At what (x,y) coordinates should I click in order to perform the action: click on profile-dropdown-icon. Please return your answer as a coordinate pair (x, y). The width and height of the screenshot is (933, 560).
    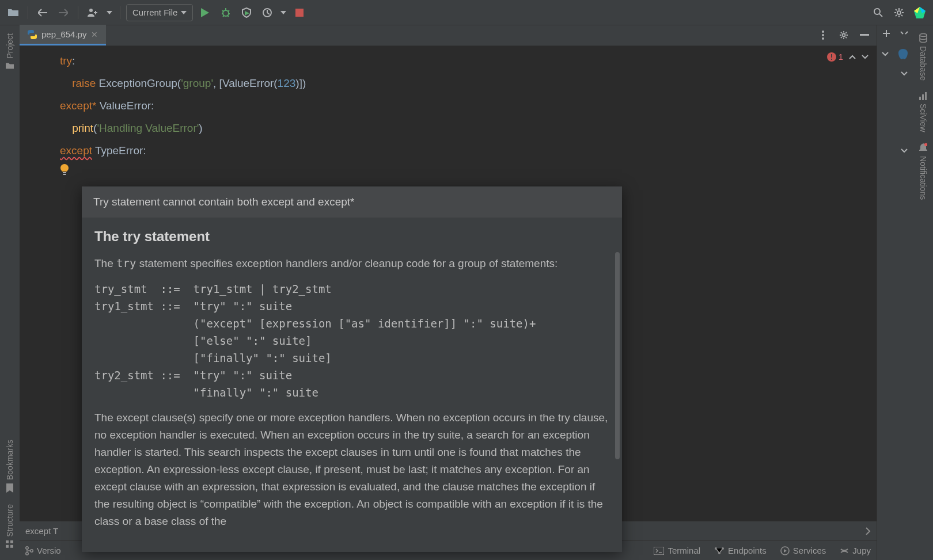
    Looking at the image, I should click on (283, 13).